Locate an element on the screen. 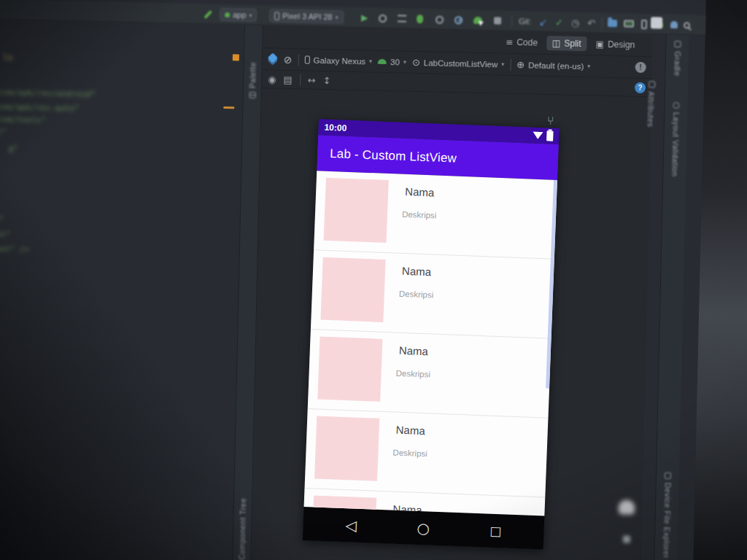  search-everywhere-button is located at coordinates (687, 25).